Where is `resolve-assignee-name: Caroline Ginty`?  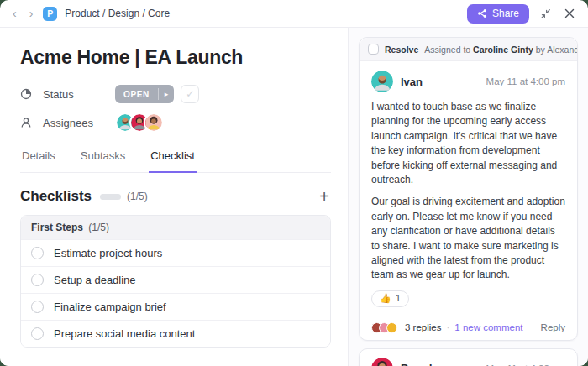 resolve-assignee-name: Caroline Ginty is located at coordinates (503, 50).